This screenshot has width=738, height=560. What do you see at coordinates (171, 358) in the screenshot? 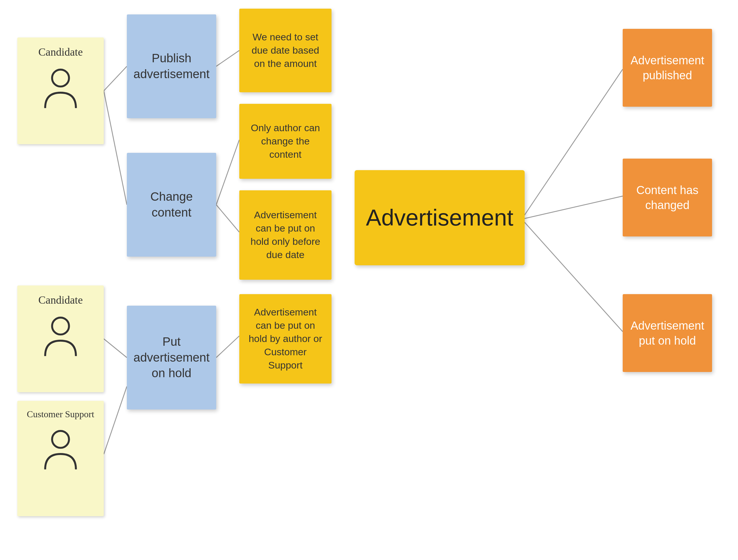
I see `action-put-on-hold: Put advertisement on hold` at bounding box center [171, 358].